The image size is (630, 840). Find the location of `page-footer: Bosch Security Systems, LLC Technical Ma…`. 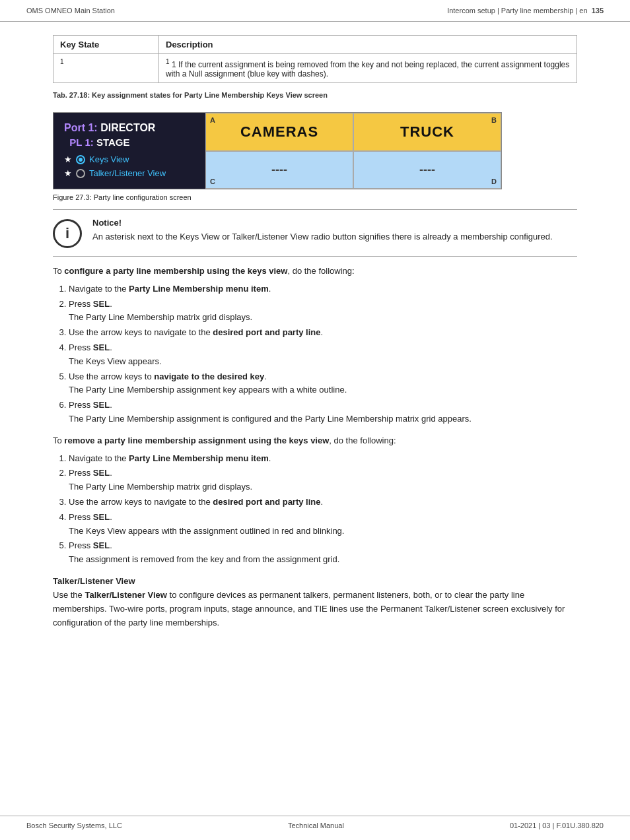

page-footer: Bosch Security Systems, LLC Technical Ma… is located at coordinates (315, 822).